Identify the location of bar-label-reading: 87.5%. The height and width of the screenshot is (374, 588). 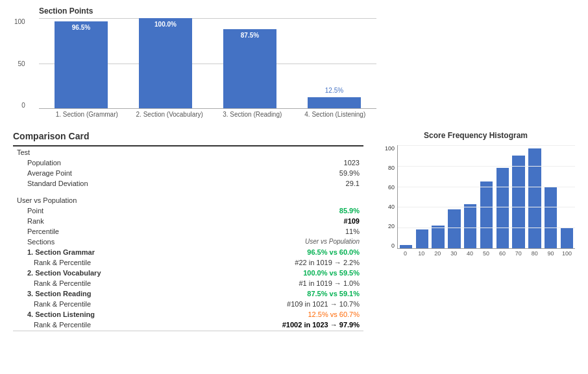
(250, 70).